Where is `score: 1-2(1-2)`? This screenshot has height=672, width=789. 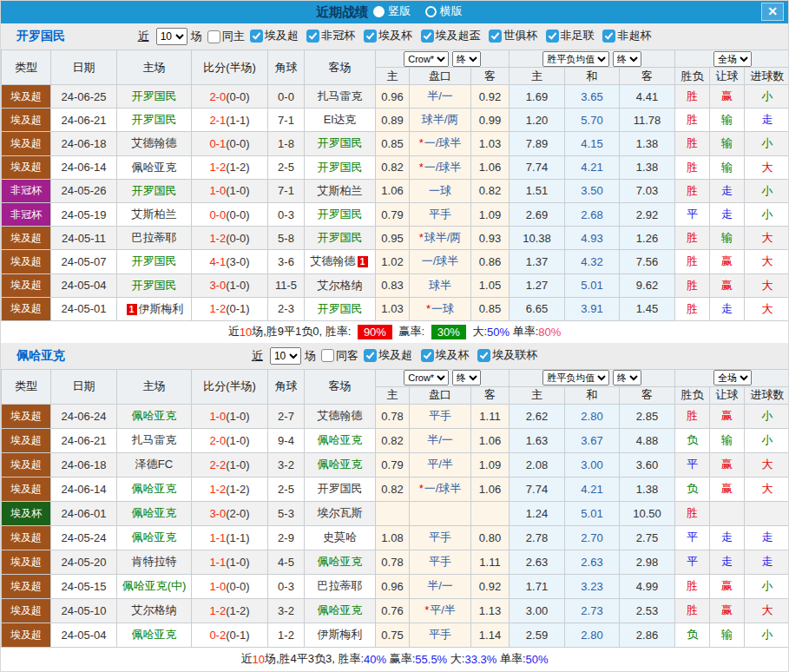 score: 1-2(1-2) is located at coordinates (230, 167).